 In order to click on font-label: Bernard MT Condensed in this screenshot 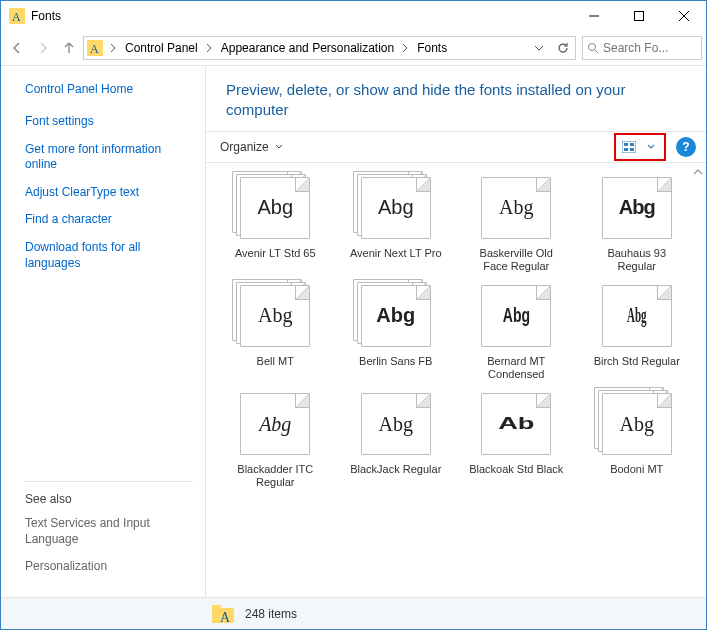, I will do `click(516, 368)`.